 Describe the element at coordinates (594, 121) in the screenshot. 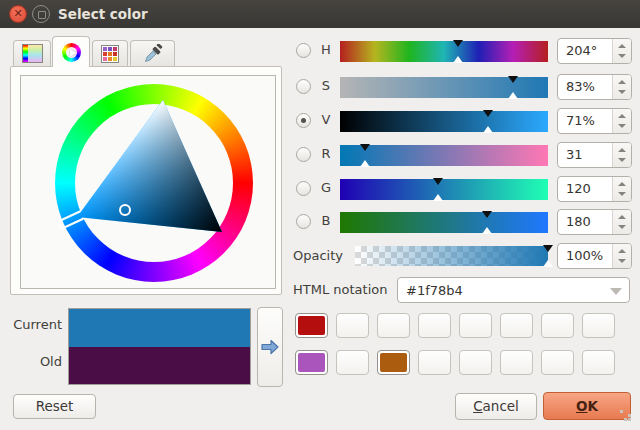

I see `v-spinbox: 71%` at that location.